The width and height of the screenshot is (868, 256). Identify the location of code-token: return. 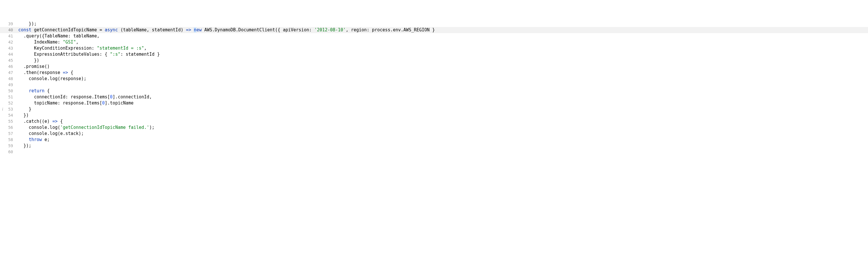
(36, 91).